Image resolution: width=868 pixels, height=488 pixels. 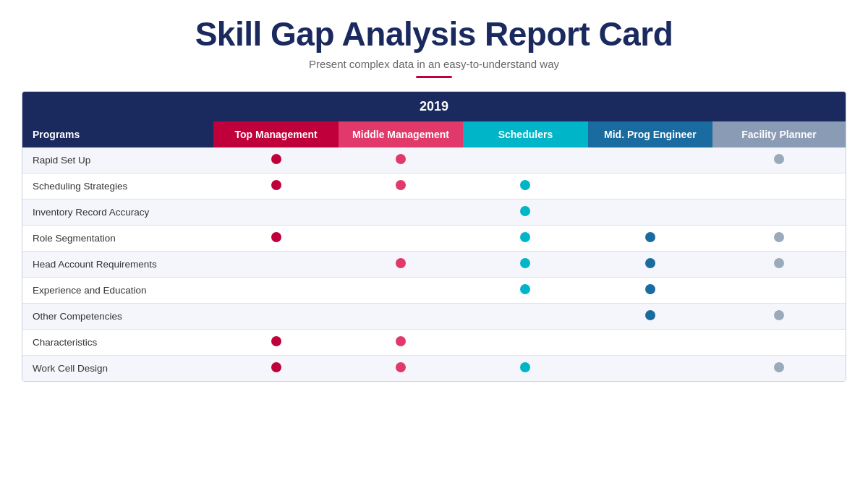 What do you see at coordinates (434, 239) in the screenshot?
I see `table-row: Role Segmentation` at bounding box center [434, 239].